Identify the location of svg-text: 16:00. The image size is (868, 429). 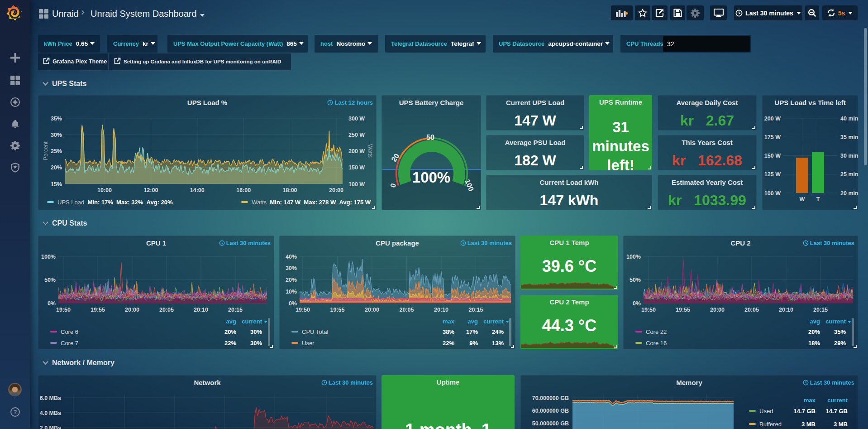
(243, 190).